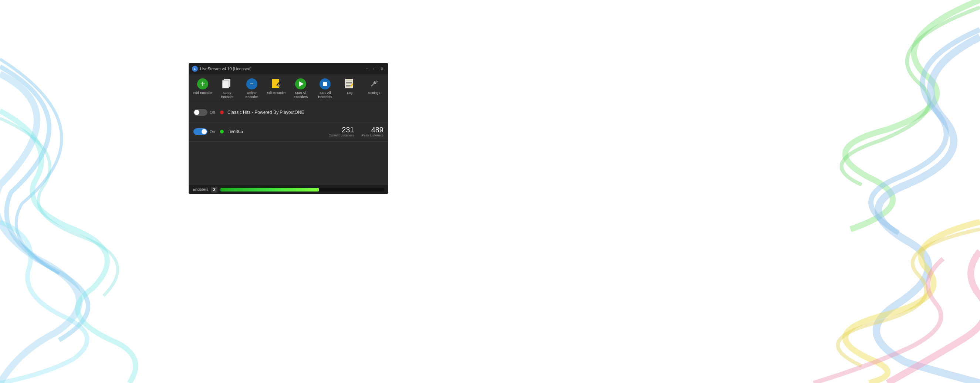  Describe the element at coordinates (301, 84) in the screenshot. I see `start-all-icon` at that location.